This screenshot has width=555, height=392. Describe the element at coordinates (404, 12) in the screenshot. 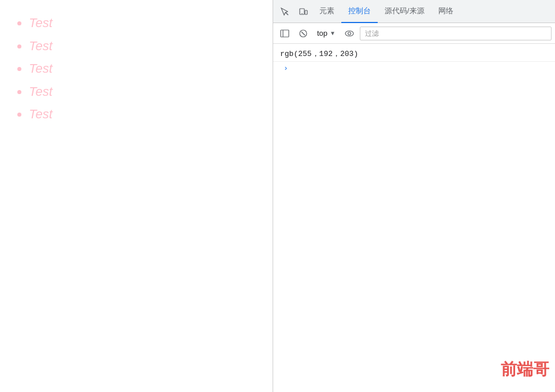

I see `tab-source: 源代码/来源` at that location.